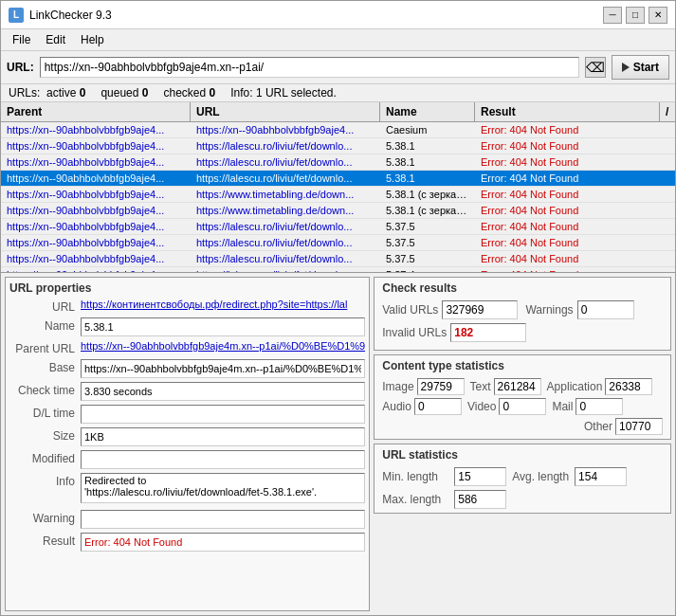 The image size is (676, 616). What do you see at coordinates (309, 67) in the screenshot?
I see `url-input` at bounding box center [309, 67].